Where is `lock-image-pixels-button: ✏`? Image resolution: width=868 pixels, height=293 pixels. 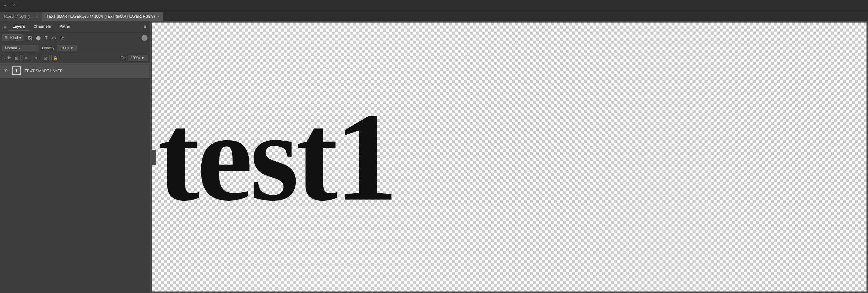
lock-image-pixels-button: ✏ is located at coordinates (26, 58).